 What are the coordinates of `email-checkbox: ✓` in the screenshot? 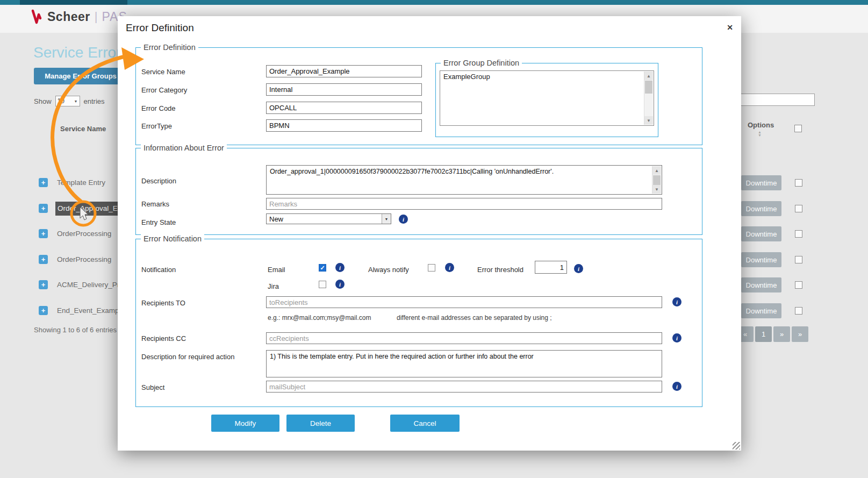 It's located at (322, 268).